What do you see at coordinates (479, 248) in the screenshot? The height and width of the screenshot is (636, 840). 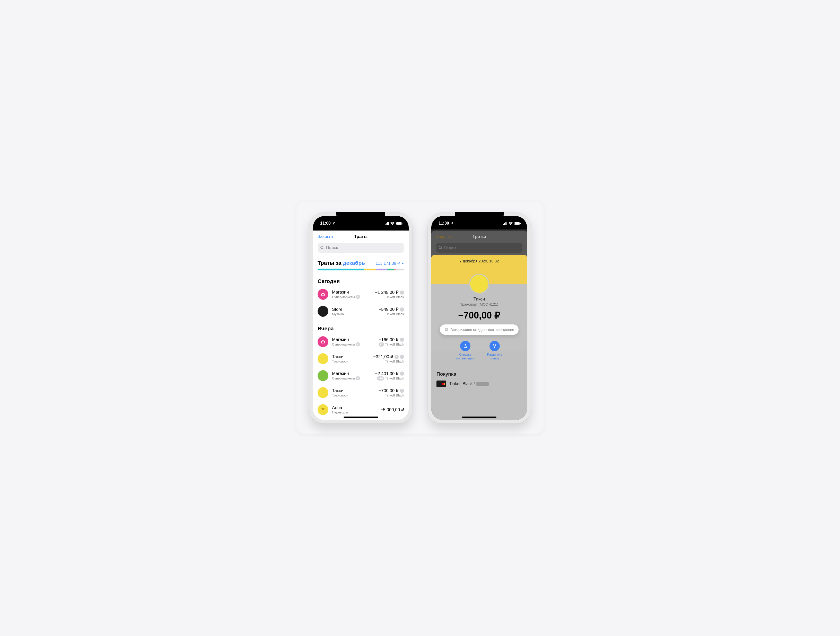 I see `search-input-dimmed: Поиск` at bounding box center [479, 248].